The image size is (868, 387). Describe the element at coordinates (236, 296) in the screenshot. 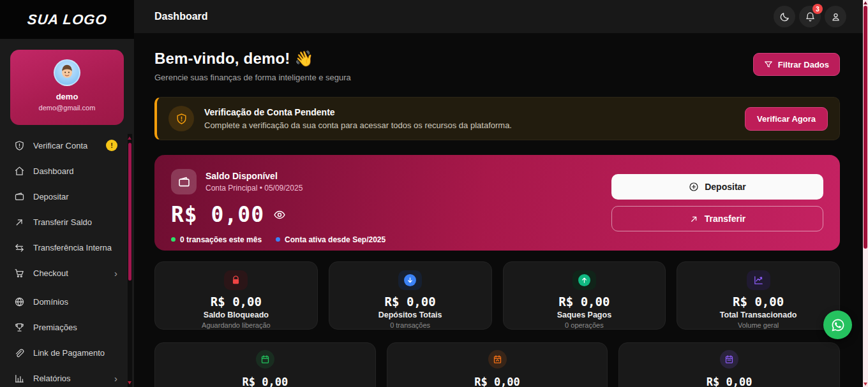

I see `stat-card-saldo-bloqueado: R$ 0,00 Saldo Bloqueado Aguardando liber…` at that location.